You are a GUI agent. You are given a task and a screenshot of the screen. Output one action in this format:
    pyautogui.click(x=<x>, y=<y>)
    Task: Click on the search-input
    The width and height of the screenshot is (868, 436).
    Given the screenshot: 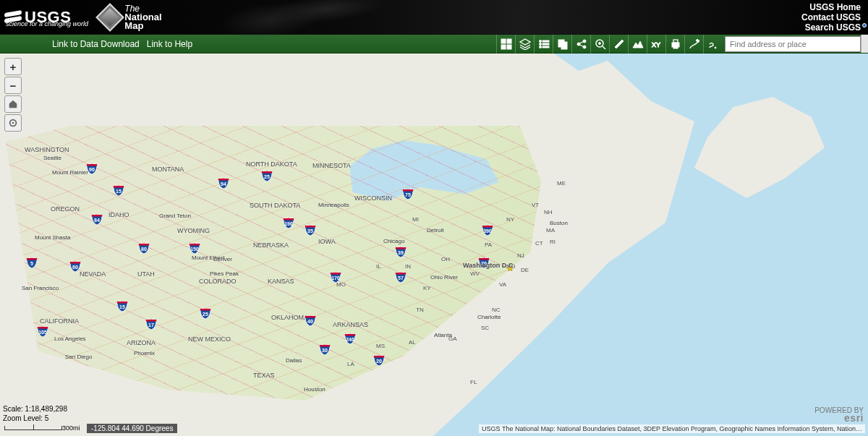 What is the action you would take?
    pyautogui.click(x=793, y=44)
    